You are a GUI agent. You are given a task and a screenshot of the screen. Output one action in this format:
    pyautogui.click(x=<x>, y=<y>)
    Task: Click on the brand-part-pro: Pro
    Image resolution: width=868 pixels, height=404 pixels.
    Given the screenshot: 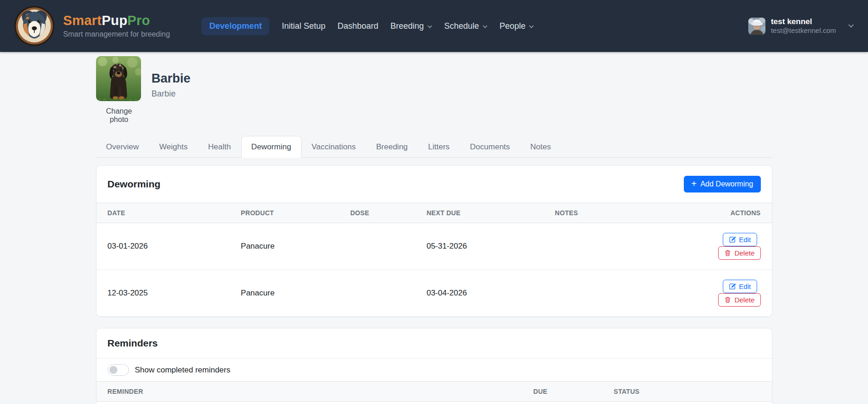 What is the action you would take?
    pyautogui.click(x=139, y=20)
    